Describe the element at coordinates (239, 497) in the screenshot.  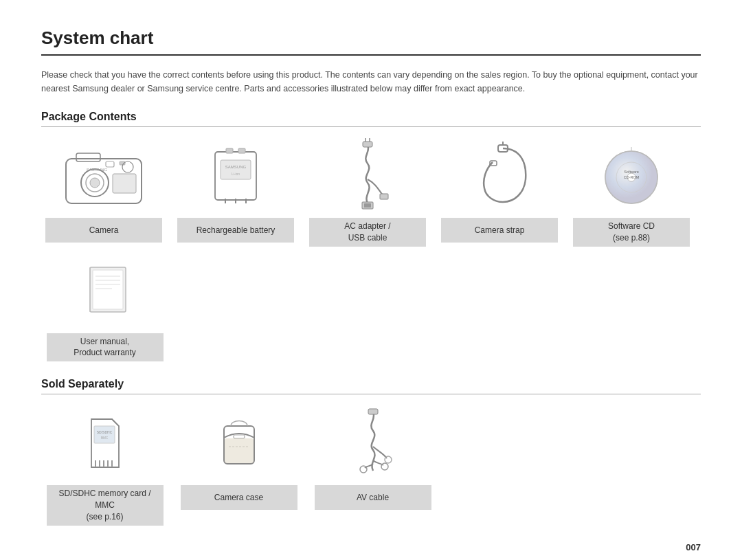
I see `camera-case-label: Camera case` at that location.